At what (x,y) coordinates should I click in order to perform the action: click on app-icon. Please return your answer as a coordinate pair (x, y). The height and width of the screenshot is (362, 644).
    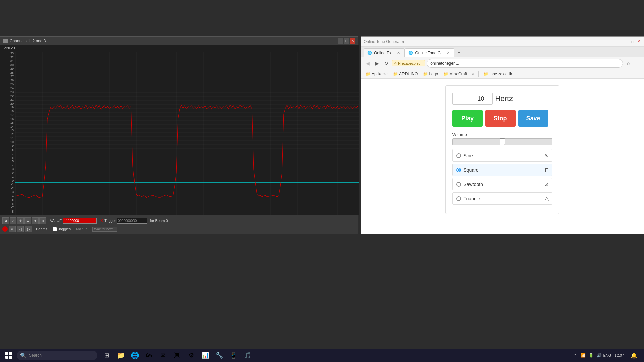
    Looking at the image, I should click on (5, 41).